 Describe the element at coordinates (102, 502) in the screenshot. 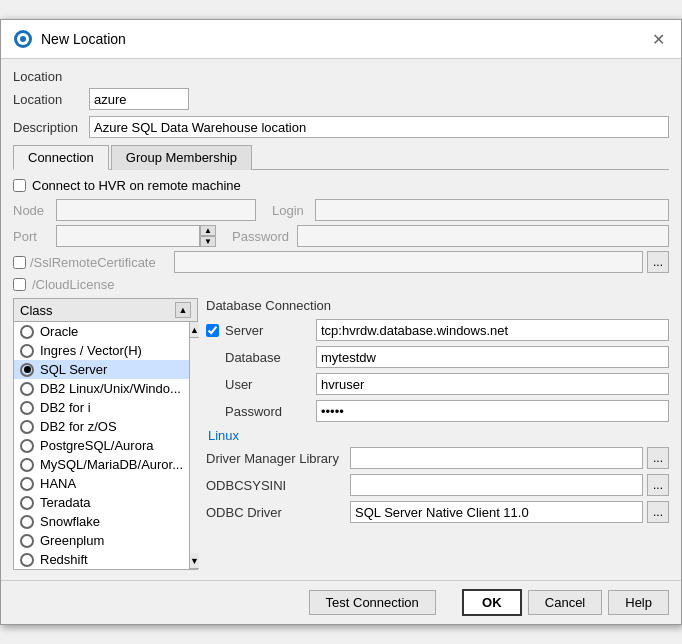

I see `class-item-teradata: Teradata` at that location.